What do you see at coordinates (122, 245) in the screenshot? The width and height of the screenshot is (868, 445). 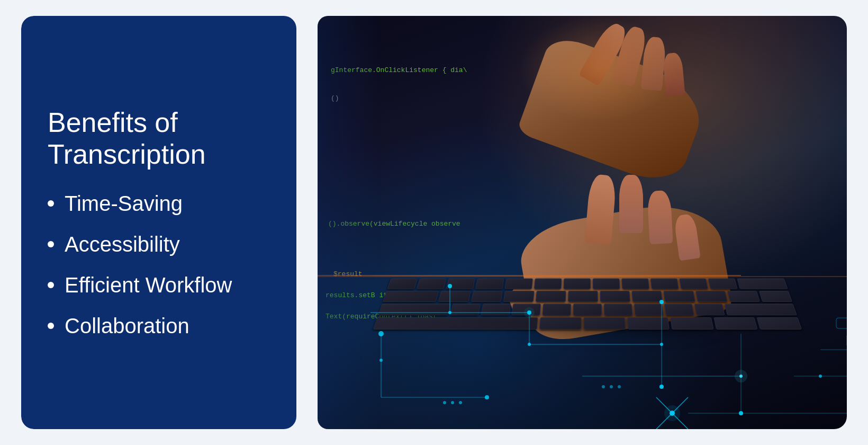 I see `bullet-label-2: Accessibility` at bounding box center [122, 245].